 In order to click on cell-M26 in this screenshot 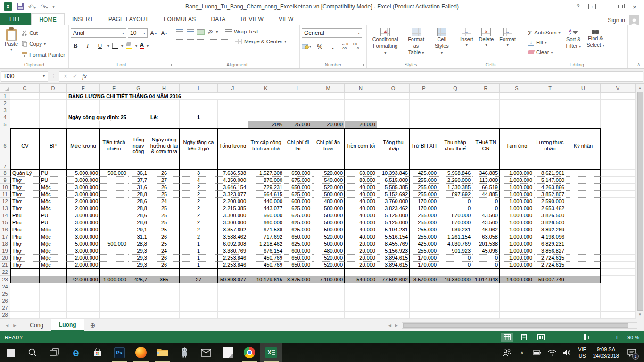, I will do `click(328, 301)`.